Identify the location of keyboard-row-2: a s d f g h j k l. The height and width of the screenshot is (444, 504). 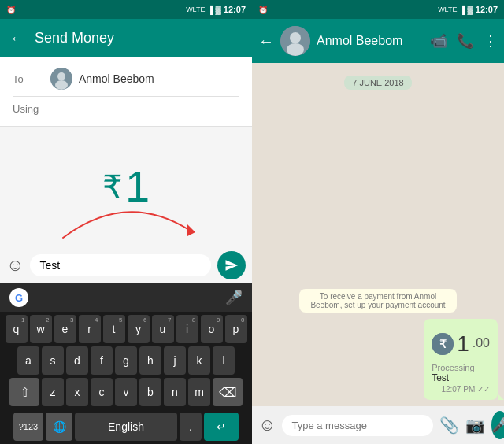
(126, 361).